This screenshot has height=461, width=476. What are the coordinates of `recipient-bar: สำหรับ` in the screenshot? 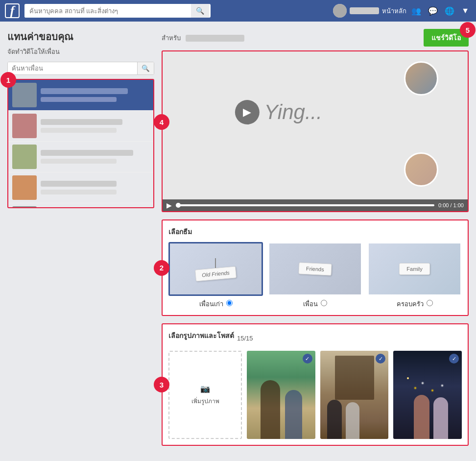 It's located at (203, 38).